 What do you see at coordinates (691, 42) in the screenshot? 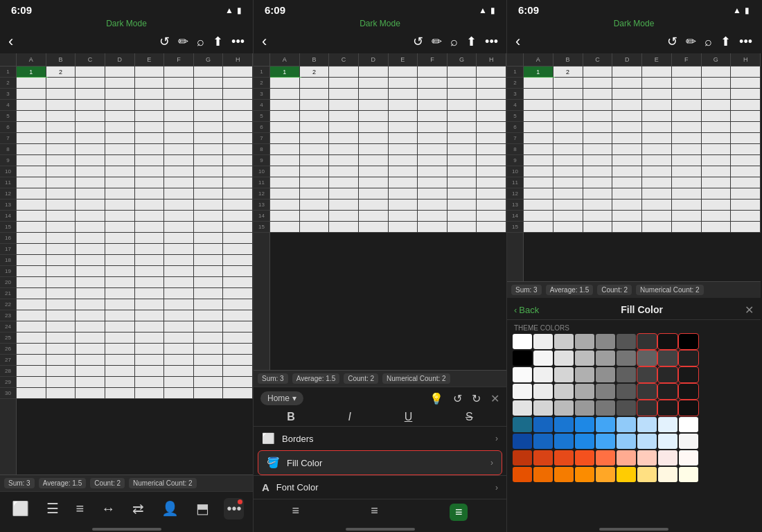
I see `draw-icon-3: ✏` at bounding box center [691, 42].